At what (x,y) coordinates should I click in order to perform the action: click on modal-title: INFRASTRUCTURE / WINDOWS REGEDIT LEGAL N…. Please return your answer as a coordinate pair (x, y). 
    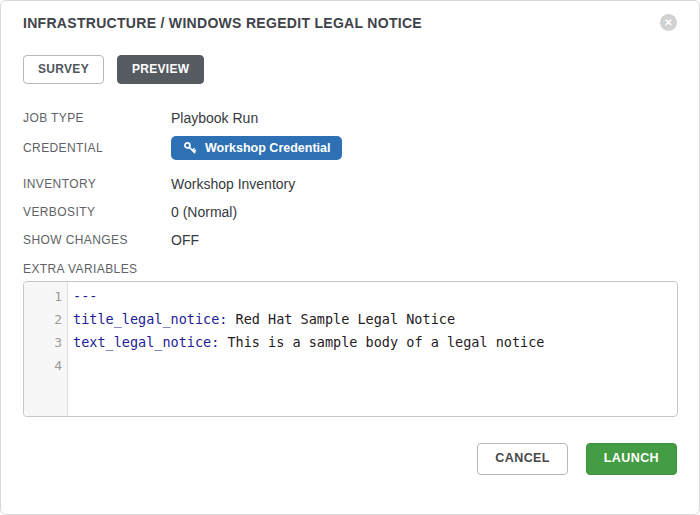
    Looking at the image, I should click on (222, 23).